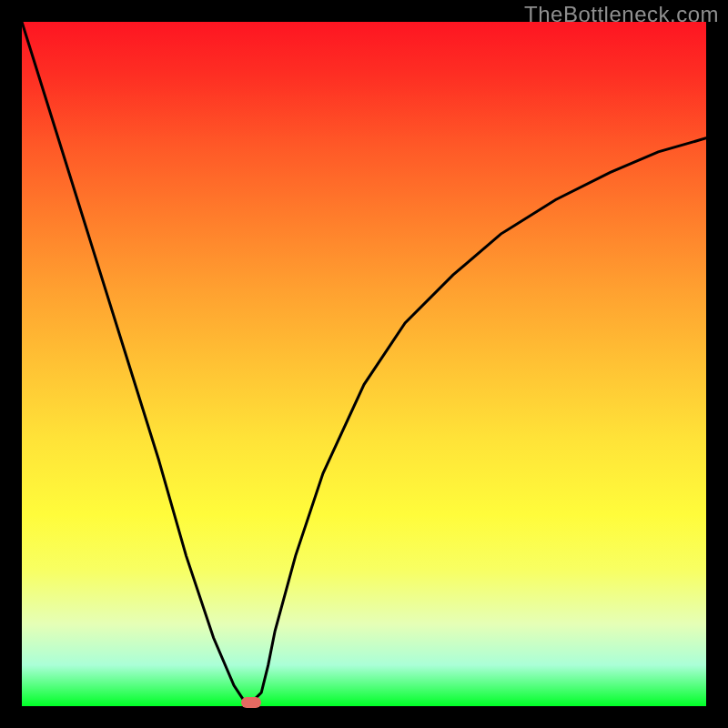  Describe the element at coordinates (251, 703) in the screenshot. I see `minimum-marker` at that location.